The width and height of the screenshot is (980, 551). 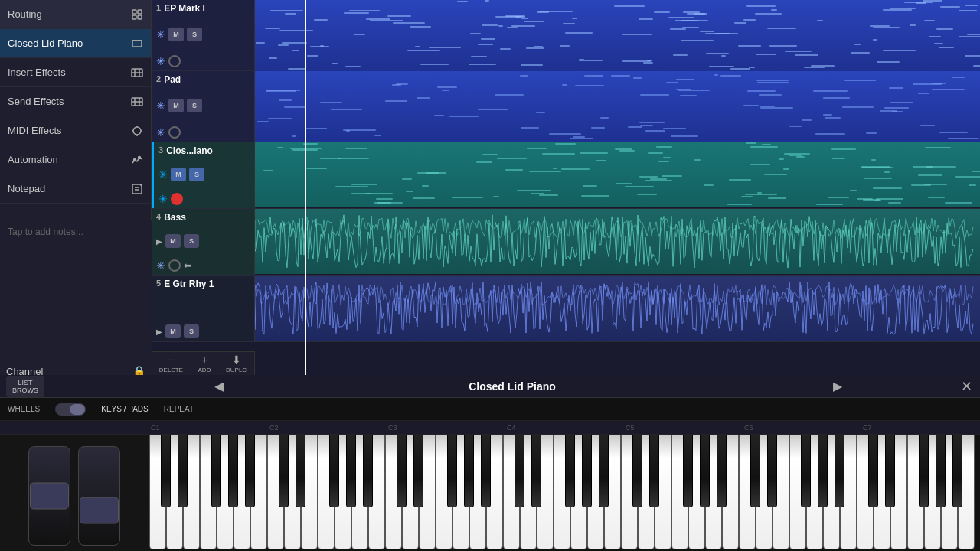 What do you see at coordinates (49, 496) in the screenshot?
I see `pitch-wheel` at bounding box center [49, 496].